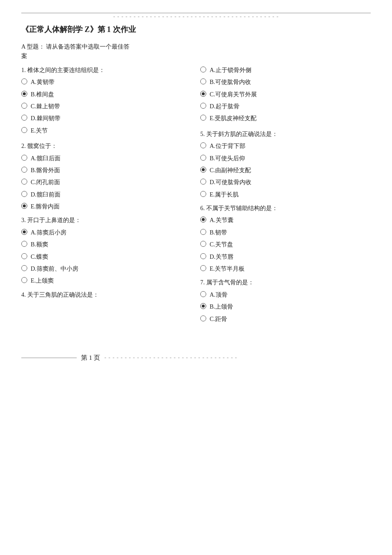 The image size is (392, 555). Describe the element at coordinates (285, 134) in the screenshot. I see `question-5-title: 5. 关于斜方肌的正确说法是：` at that location.